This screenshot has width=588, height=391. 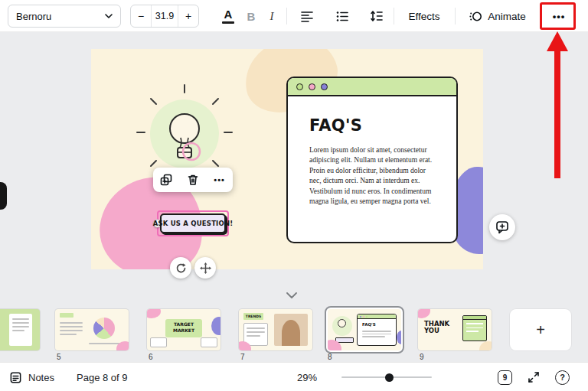 What do you see at coordinates (205, 268) in the screenshot?
I see `move-handle` at bounding box center [205, 268].